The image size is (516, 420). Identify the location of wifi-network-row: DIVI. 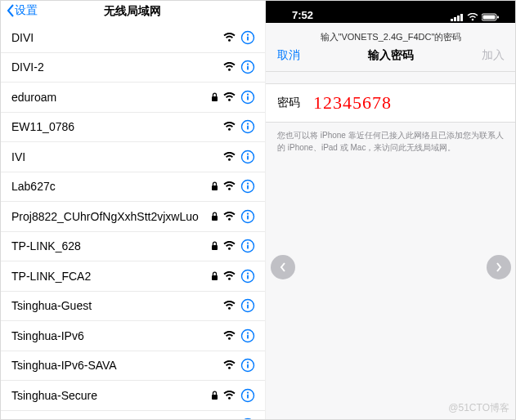
(132, 38).